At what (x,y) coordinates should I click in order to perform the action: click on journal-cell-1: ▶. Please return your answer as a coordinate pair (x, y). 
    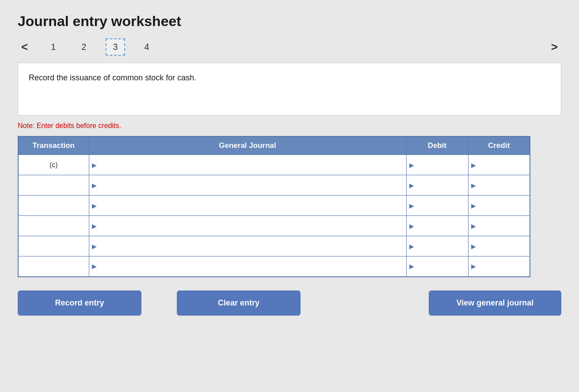
    Looking at the image, I should click on (248, 185).